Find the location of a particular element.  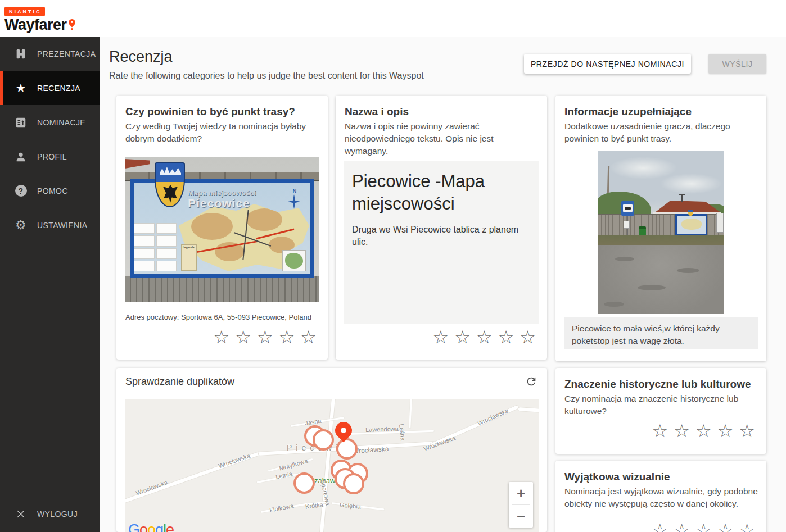

sidebar-item-label: NOMINACJE is located at coordinates (61, 122).